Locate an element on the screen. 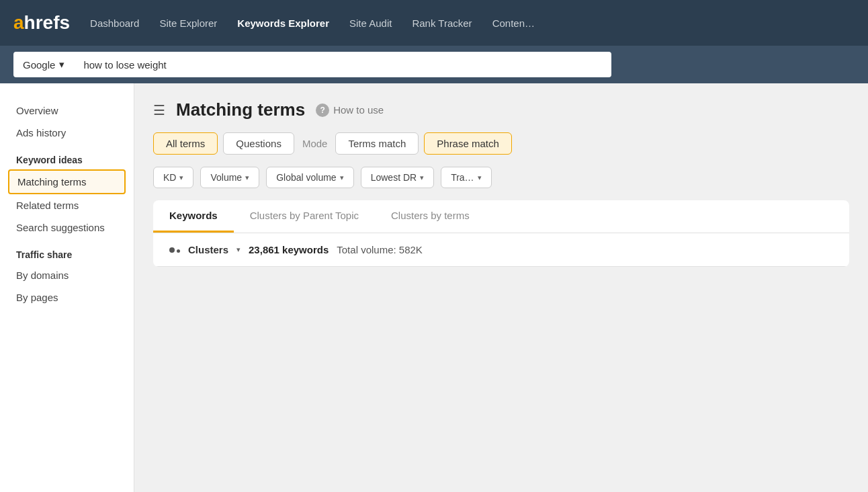 The width and height of the screenshot is (868, 492). nav-content: Conten… is located at coordinates (513, 23).